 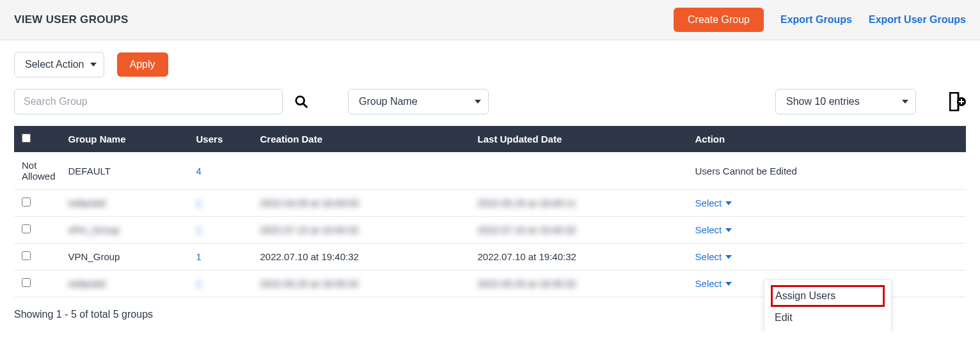 What do you see at coordinates (126, 171) in the screenshot?
I see `cell-group-name: DEFAULT` at bounding box center [126, 171].